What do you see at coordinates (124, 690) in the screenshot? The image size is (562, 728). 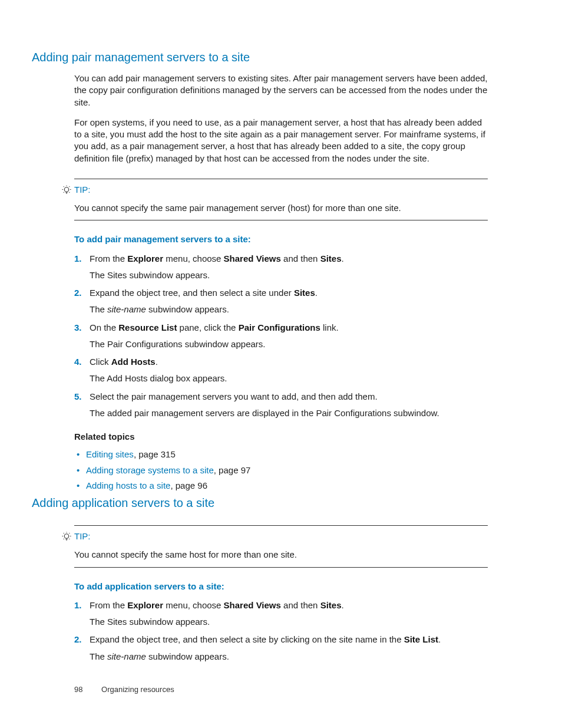 I see `page-footer: 98 Organizing resources` at bounding box center [124, 690].